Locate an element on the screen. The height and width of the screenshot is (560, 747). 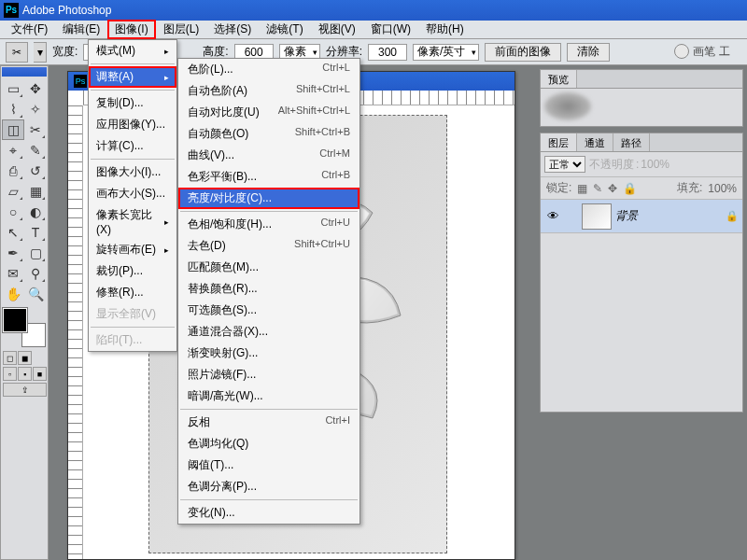
adj-threshold: 阈值(T)... is located at coordinates (269, 465).